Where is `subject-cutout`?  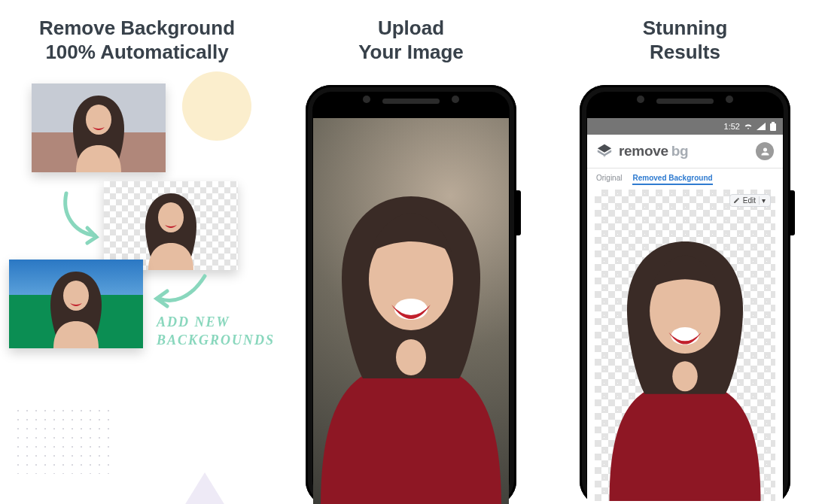 subject-cutout is located at coordinates (685, 366).